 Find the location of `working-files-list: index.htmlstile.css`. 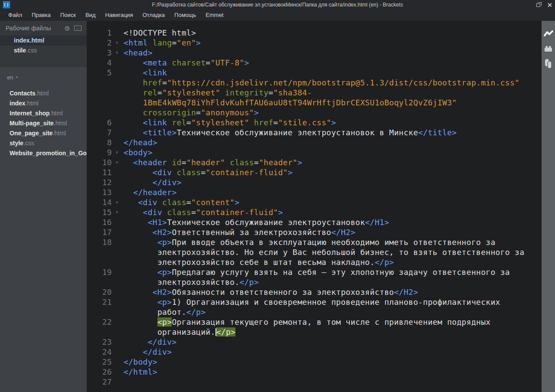

working-files-list: index.htmlstile.css is located at coordinates (43, 46).